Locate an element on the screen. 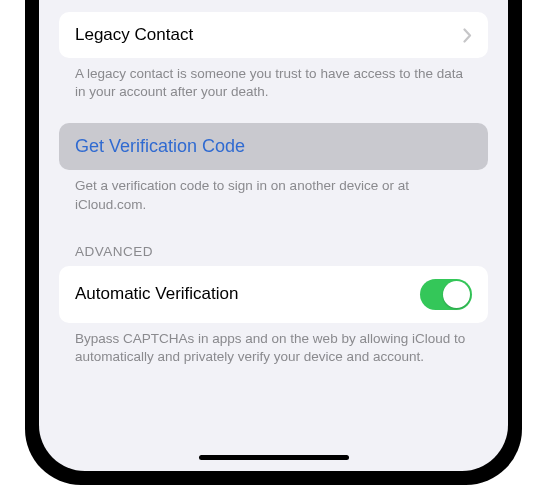 Image resolution: width=547 pixels, height=500 pixels. get-verification-code-footer: Get a verification code to sign in on an… is located at coordinates (274, 192).